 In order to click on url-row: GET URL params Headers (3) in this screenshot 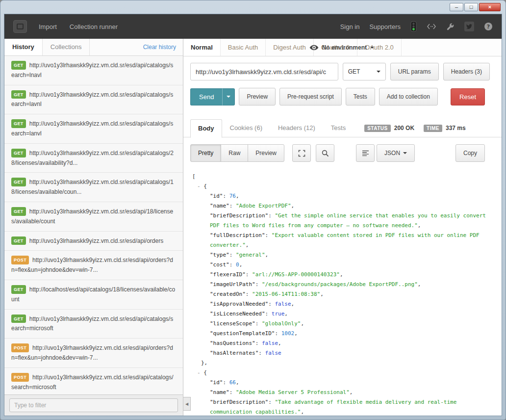, I will do `click(342, 71)`.